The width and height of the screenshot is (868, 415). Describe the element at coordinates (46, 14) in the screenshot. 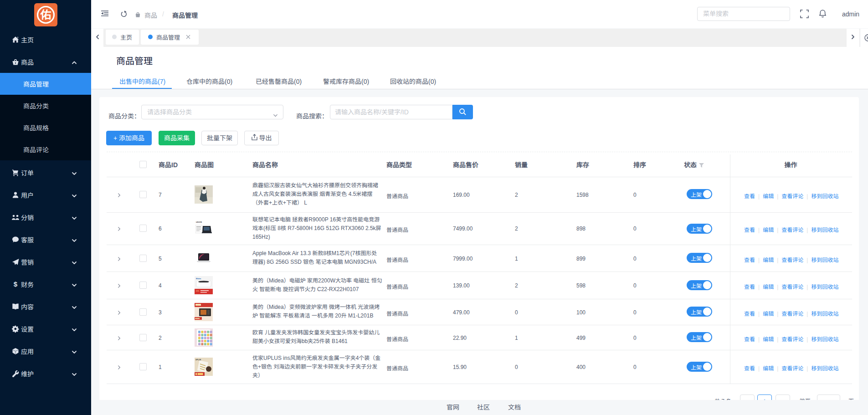

I see `svg-text: 佑` at that location.